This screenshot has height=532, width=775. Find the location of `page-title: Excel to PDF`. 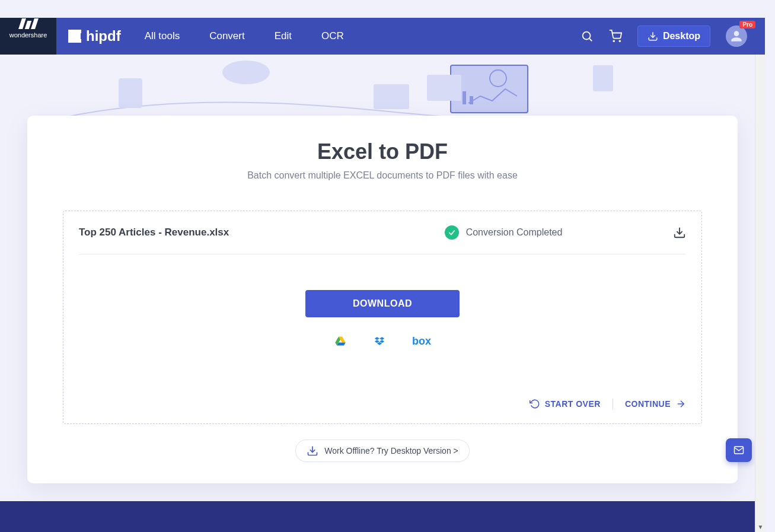

page-title: Excel to PDF is located at coordinates (382, 152).